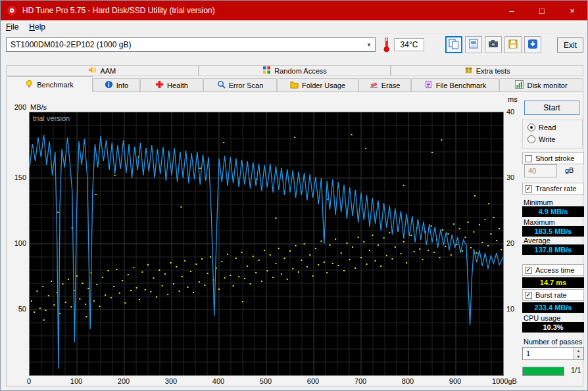 The height and width of the screenshot is (391, 588). I want to click on x-tick: 700, so click(360, 381).